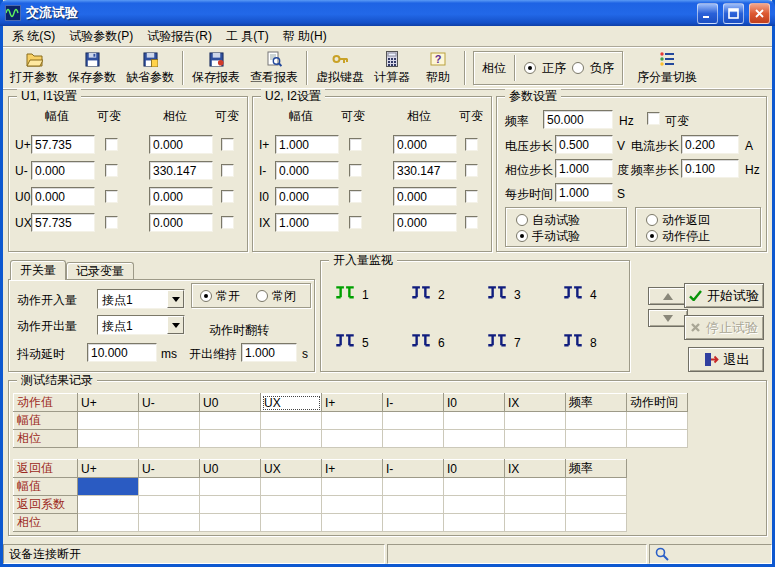 Image resolution: width=775 pixels, height=567 pixels. Describe the element at coordinates (228, 196) in the screenshot. I see `u-zero-phase-variable-checkbox` at that location.